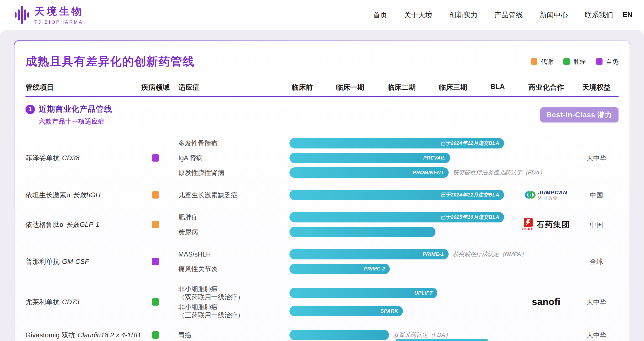 Image resolution: width=644 pixels, height=341 pixels. Describe the element at coordinates (344, 302) in the screenshot. I see `indication-lines: 非小细胞肺癌（双药联用一线治疗）UPLIFT非小细胞肺癌（三药联用一线治疗）SP…` at that location.